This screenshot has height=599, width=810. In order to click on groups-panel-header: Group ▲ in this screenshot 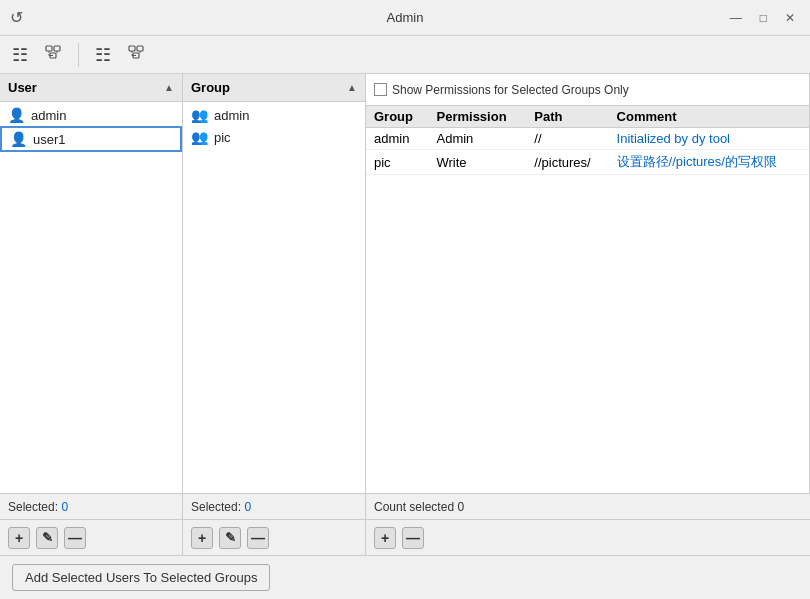, I will do `click(274, 88)`.